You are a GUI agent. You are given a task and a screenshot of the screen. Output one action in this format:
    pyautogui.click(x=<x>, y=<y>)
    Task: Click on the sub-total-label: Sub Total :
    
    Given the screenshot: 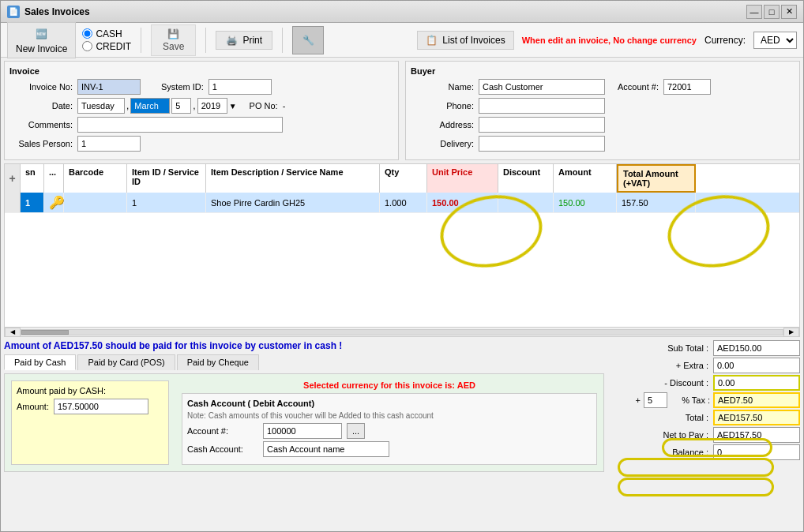 What is the action you would take?
    pyautogui.click(x=673, y=348)
    